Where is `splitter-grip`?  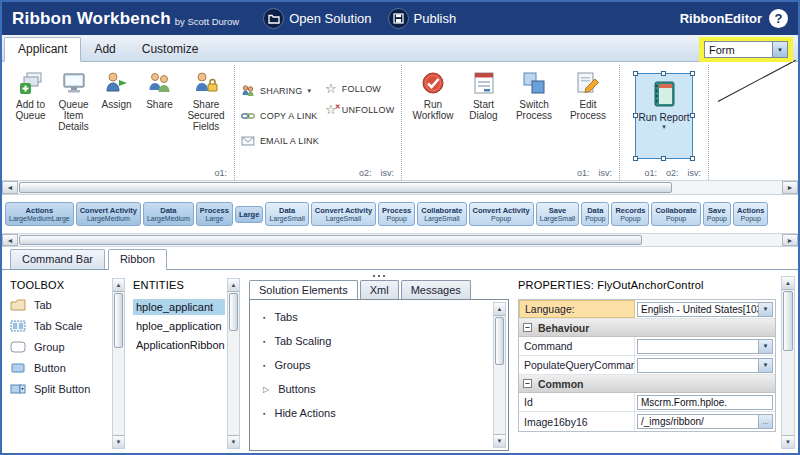
splitter-grip is located at coordinates (379, 276).